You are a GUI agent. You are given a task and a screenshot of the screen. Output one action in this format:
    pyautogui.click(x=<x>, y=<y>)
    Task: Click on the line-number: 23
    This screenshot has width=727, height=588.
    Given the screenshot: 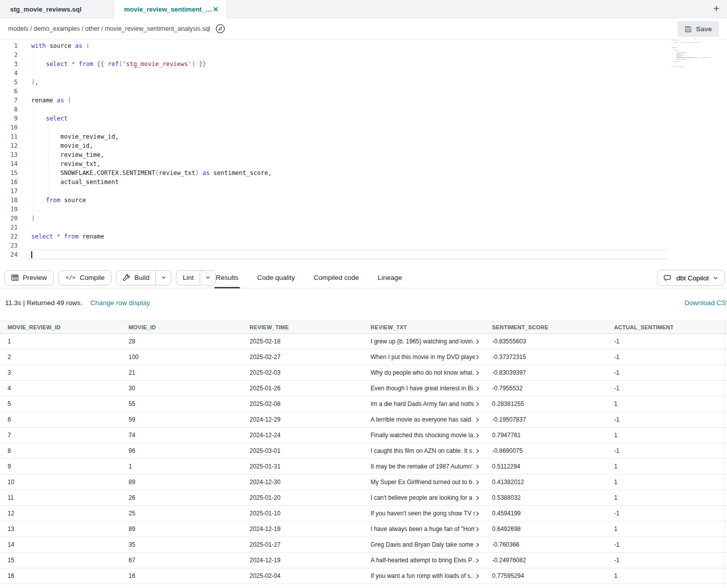 What is the action you would take?
    pyautogui.click(x=9, y=246)
    